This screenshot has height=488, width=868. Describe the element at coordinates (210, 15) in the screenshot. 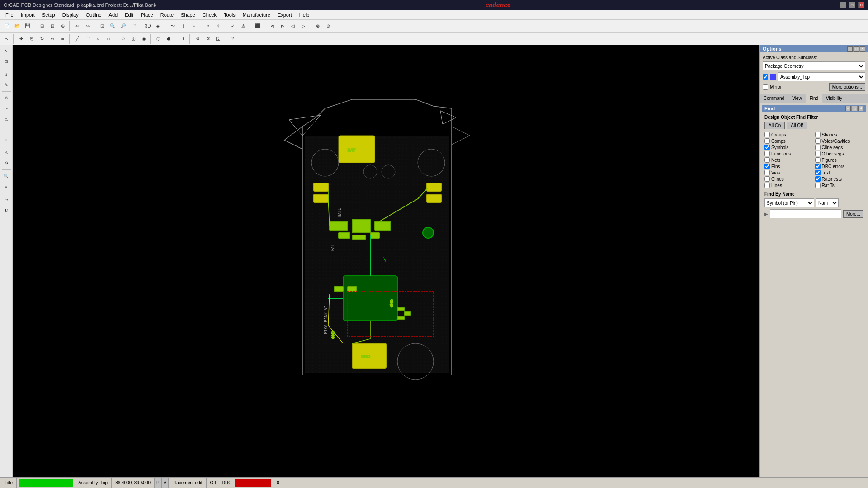

I see `menu-check: Check` at that location.